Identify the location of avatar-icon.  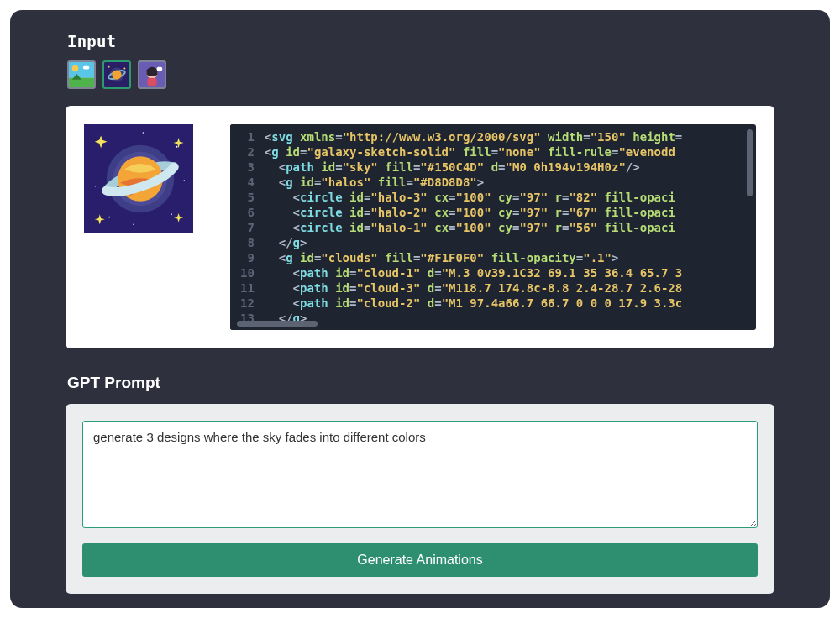
(152, 75).